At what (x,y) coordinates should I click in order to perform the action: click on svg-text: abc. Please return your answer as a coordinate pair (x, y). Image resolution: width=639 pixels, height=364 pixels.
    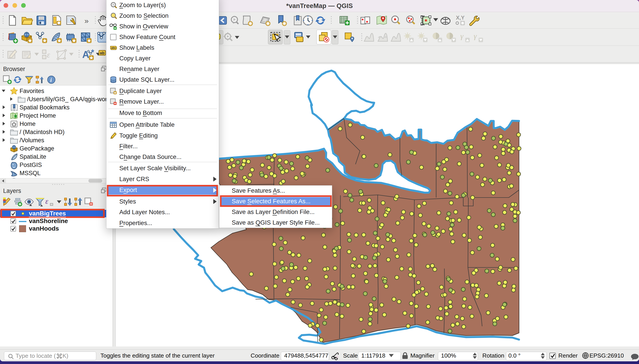
    Looking at the image, I should click on (114, 48).